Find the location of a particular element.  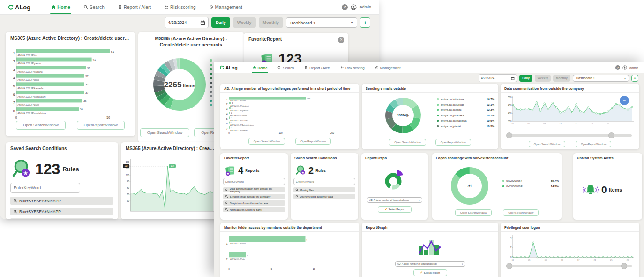

list-item: Moving files is located at coordinates (324, 190).